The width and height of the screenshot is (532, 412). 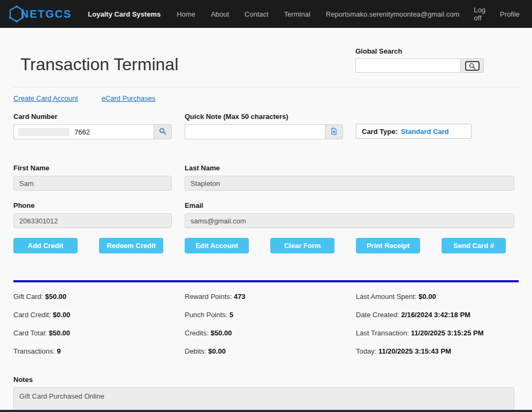 What do you see at coordinates (334, 132) in the screenshot?
I see `save-note-button` at bounding box center [334, 132].